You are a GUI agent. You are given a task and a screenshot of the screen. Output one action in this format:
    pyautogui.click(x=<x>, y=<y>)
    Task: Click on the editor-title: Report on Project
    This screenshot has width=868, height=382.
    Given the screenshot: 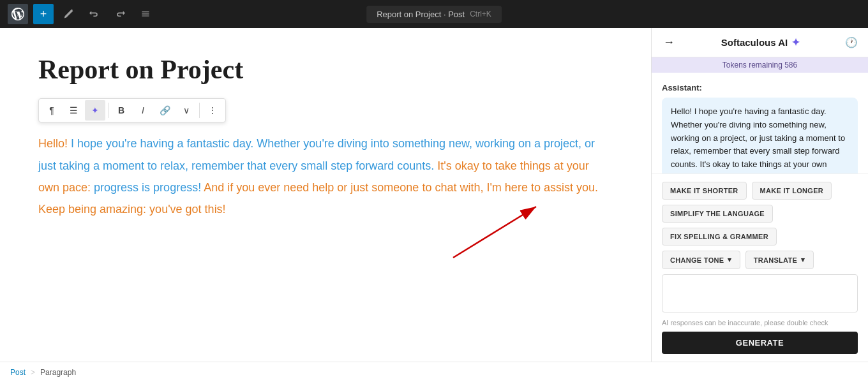 What is the action you would take?
    pyautogui.click(x=326, y=70)
    